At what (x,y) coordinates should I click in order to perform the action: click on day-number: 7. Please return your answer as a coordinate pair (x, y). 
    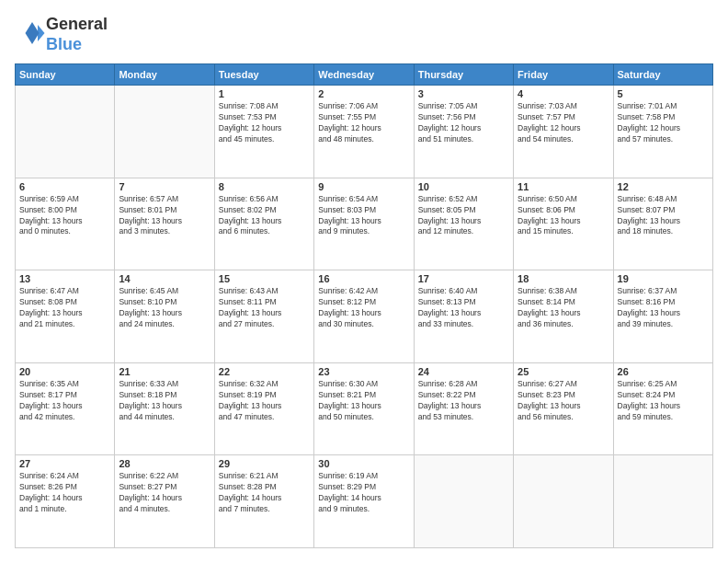
    Looking at the image, I should click on (164, 187).